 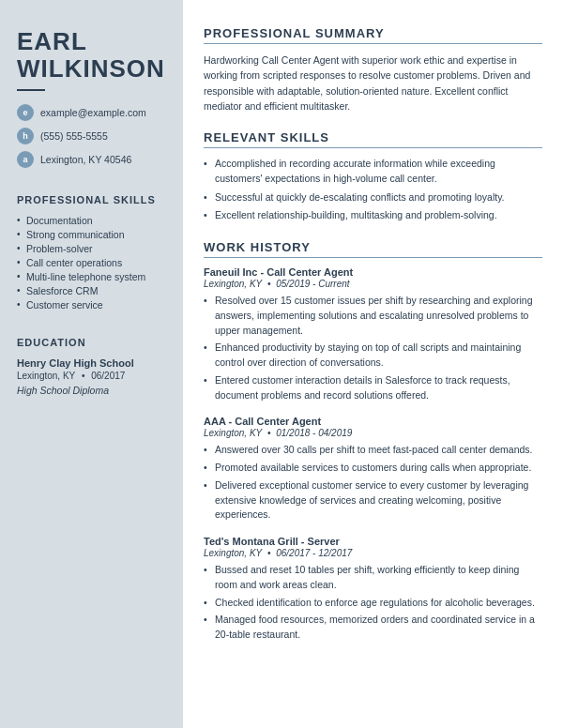 What do you see at coordinates (92, 277) in the screenshot?
I see `skill-item: Multi-line telephone system` at bounding box center [92, 277].